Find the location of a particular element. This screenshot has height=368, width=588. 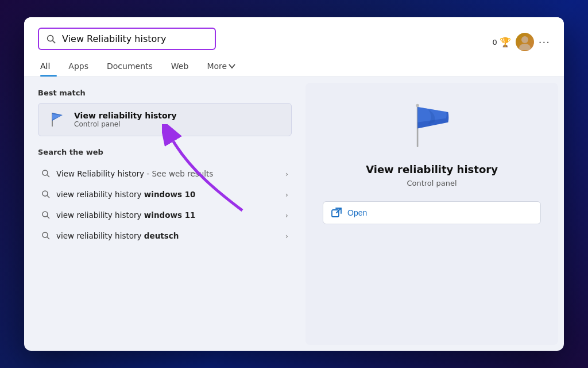

app-actions: Open is located at coordinates (432, 213).